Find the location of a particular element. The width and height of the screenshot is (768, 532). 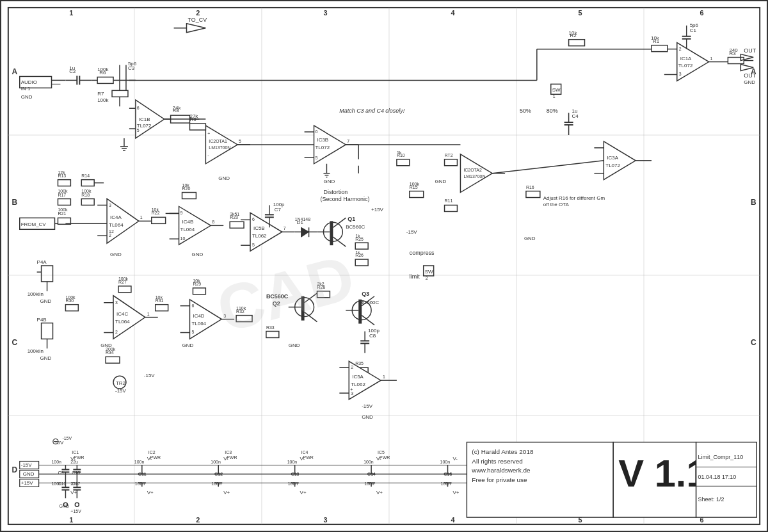

svg-text: www.haraldswerk.de is located at coordinates (500, 470).